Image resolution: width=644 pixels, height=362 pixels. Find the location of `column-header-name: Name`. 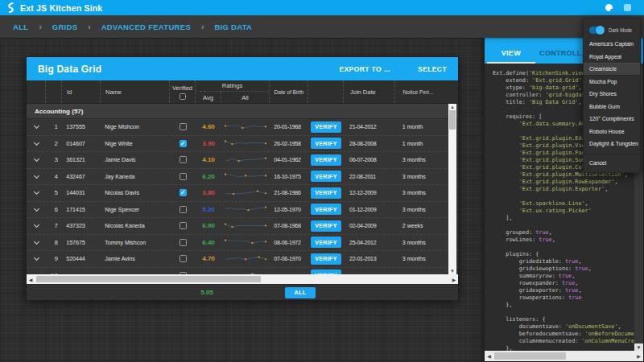

column-header-name: Name is located at coordinates (135, 92).